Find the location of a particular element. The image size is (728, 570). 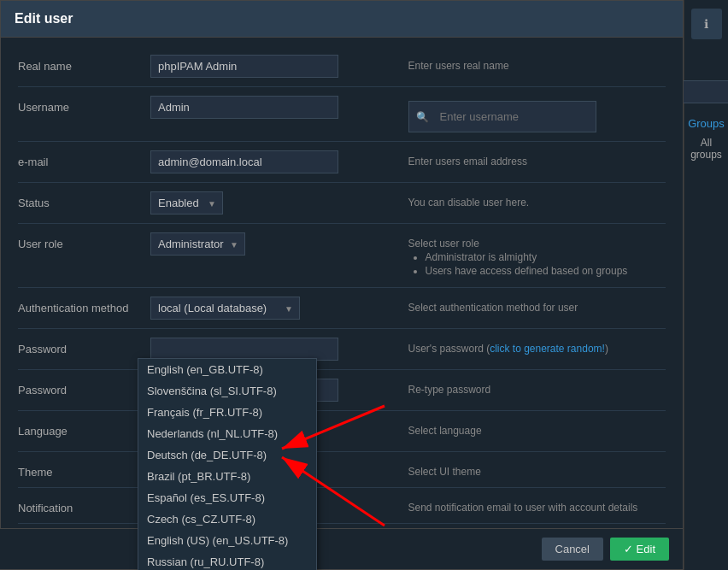

status-row: Status Enabled Disabled You can disable … is located at coordinates (342, 203).